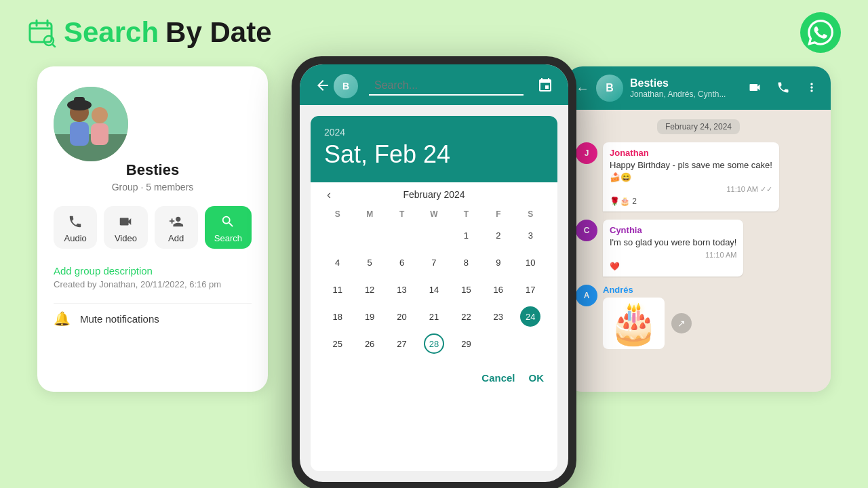 The height and width of the screenshot is (488, 868). I want to click on day-header: F, so click(498, 214).